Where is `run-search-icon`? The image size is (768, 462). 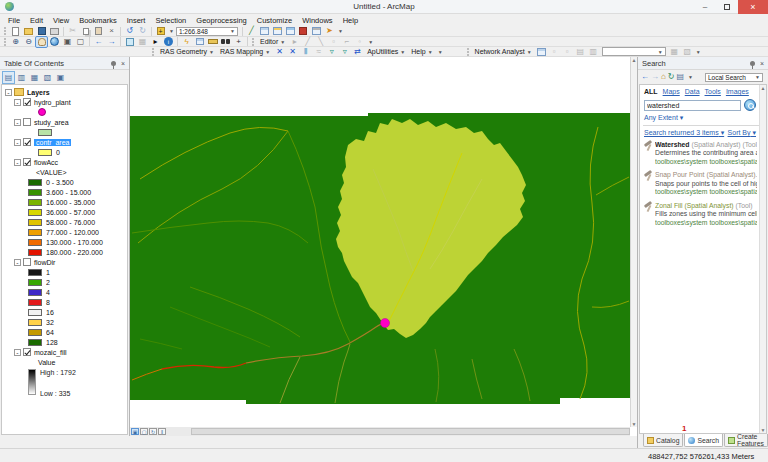
run-search-icon is located at coordinates (750, 105).